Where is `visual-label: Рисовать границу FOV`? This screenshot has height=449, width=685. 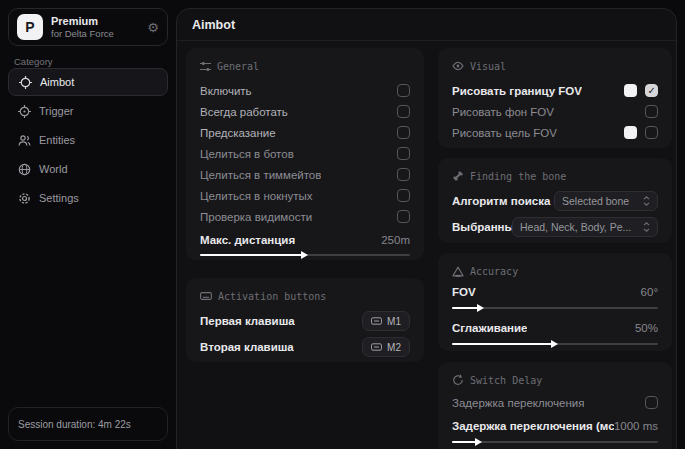
visual-label: Рисовать границу FOV is located at coordinates (517, 91).